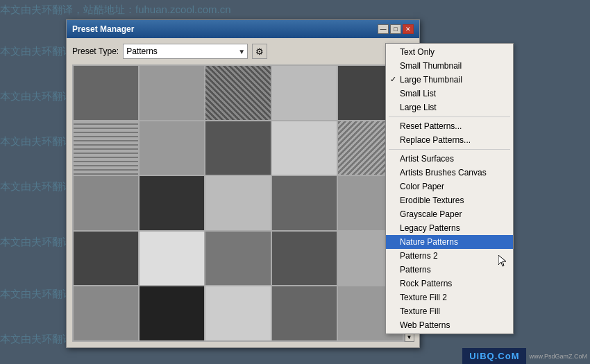 Image resolution: width=590 pixels, height=364 pixels. Describe the element at coordinates (450, 52) in the screenshot. I see `menu-item-text-only: Text Only` at that location.